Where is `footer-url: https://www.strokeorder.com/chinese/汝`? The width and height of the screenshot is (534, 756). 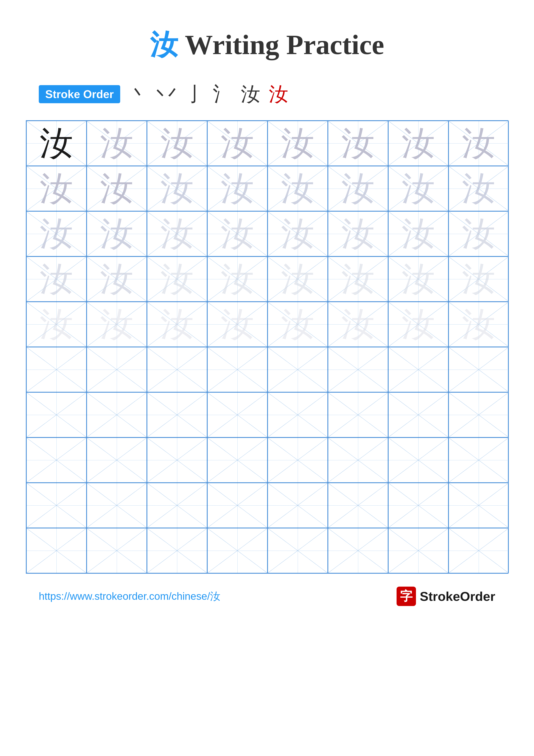
footer-url: https://www.strokeorder.com/chinese/汝 is located at coordinates (130, 596).